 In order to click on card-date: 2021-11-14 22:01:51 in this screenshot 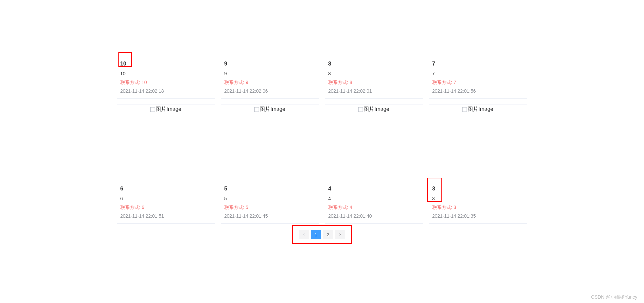, I will do `click(166, 216)`.